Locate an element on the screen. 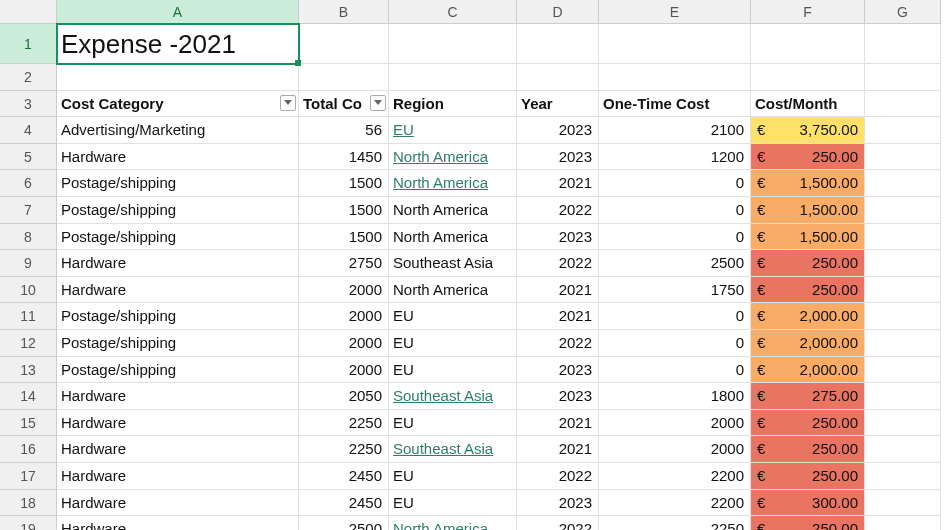  cell-cost-month: €275.00 is located at coordinates (808, 396).